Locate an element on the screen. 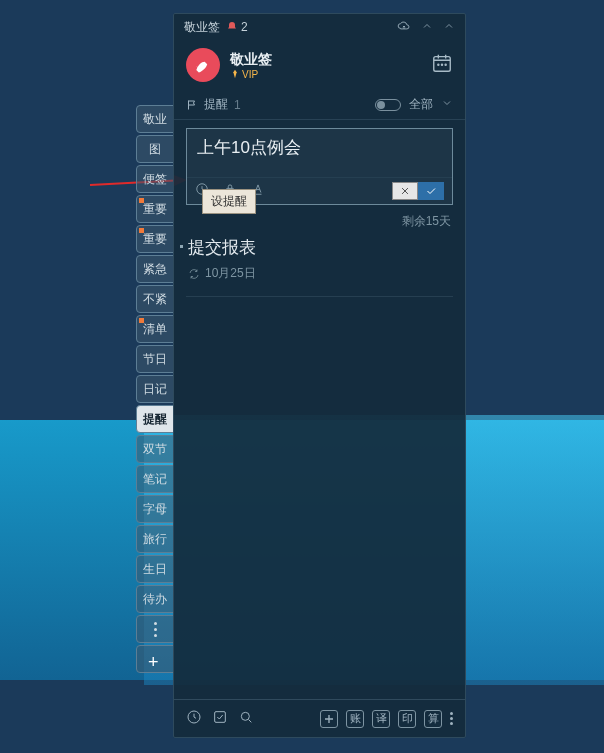 The width and height of the screenshot is (604, 753). notification-count: 2 is located at coordinates (244, 27).